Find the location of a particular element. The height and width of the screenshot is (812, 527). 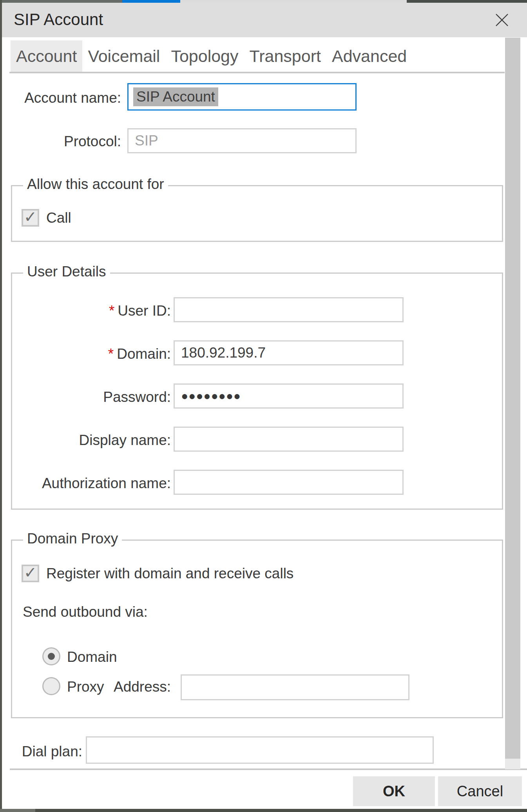

dial-plan-label: Dial plan: is located at coordinates (41, 752).